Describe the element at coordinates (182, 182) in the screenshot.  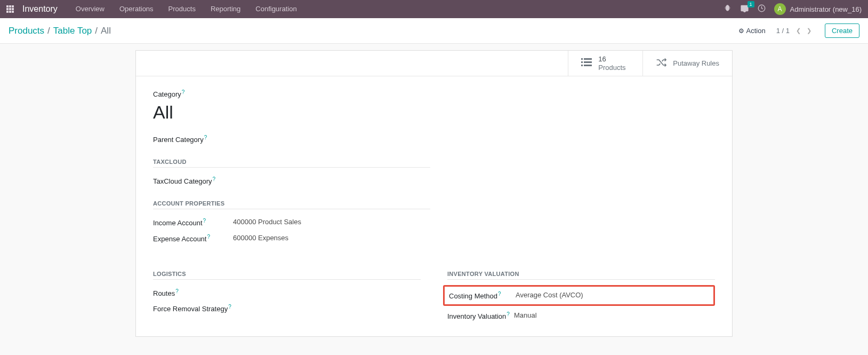
I see `taxcloud-category-label: TaxCloud Category` at that location.